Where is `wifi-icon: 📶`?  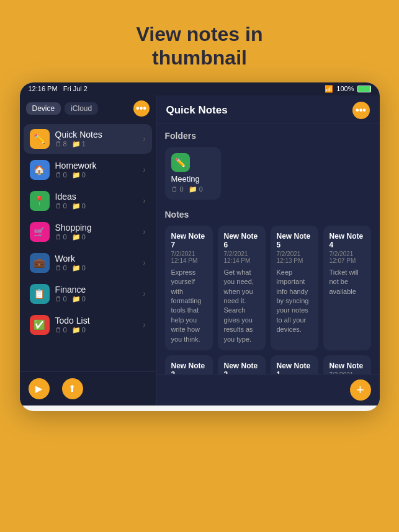 wifi-icon: 📶 is located at coordinates (329, 89).